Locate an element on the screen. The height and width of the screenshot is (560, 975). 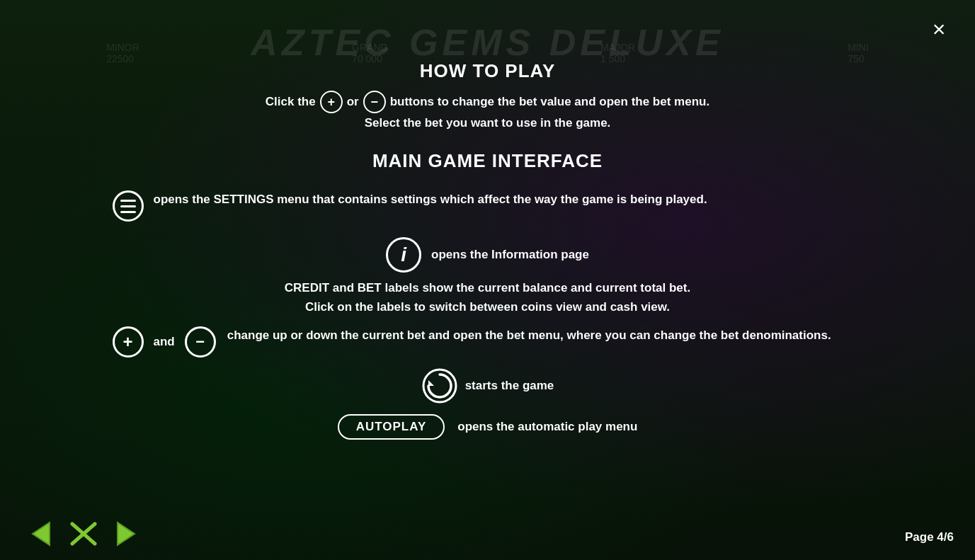
line1-suffix-text: buttons to change the bet value and open… is located at coordinates (549, 102).